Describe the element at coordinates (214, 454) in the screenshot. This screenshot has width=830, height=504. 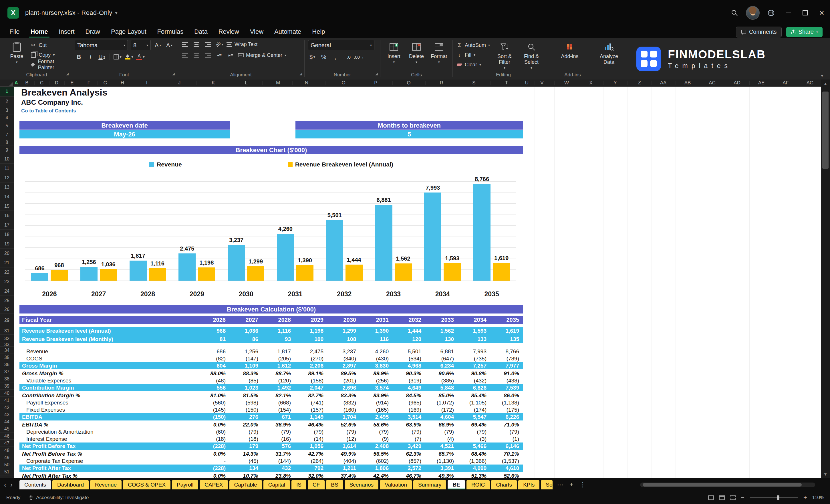
I see `cell: 0.0%` at that location.